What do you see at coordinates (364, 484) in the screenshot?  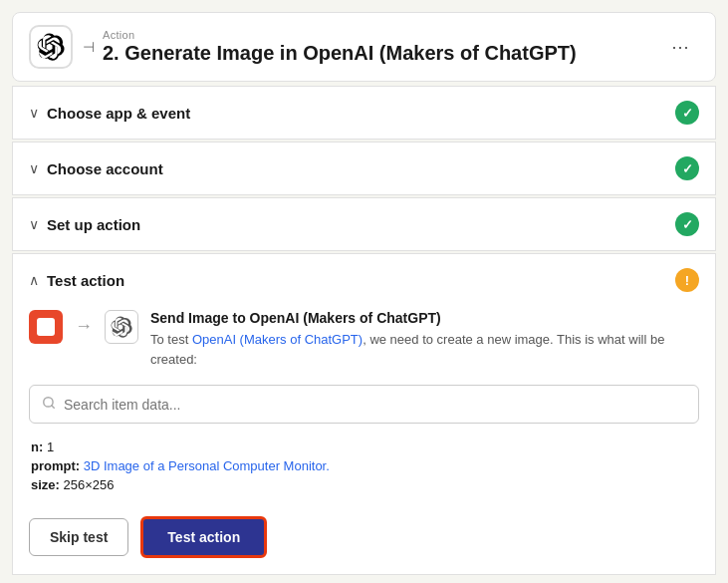 I see `field-size: size: 256×256` at bounding box center [364, 484].